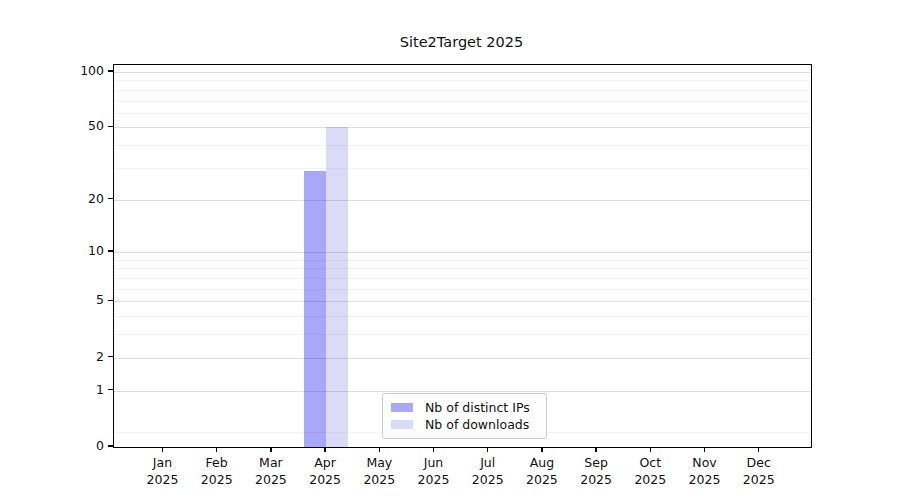  Describe the element at coordinates (54, 300) in the screenshot. I see `y-tick-label: 5` at that location.